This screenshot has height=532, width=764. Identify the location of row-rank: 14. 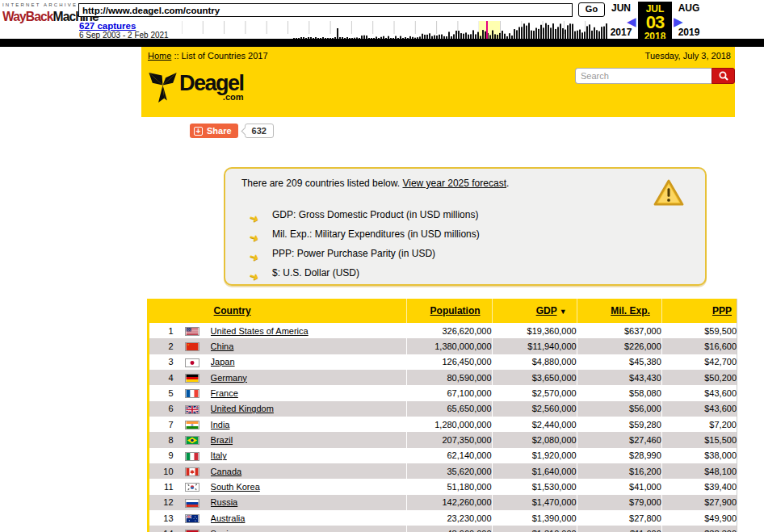
(162, 529).